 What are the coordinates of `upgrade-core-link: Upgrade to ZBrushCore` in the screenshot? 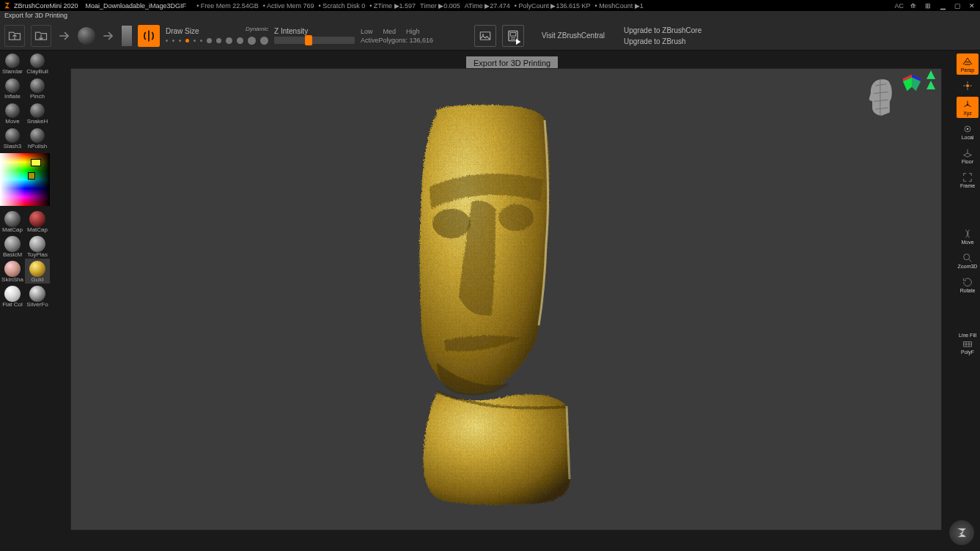 It's located at (663, 31).